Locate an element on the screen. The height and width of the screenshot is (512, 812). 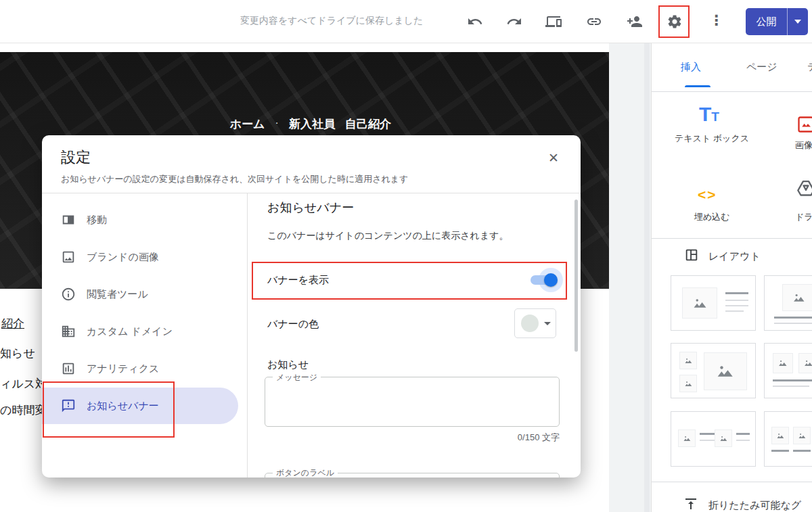
publish-split-button: 公開 is located at coordinates (777, 22).